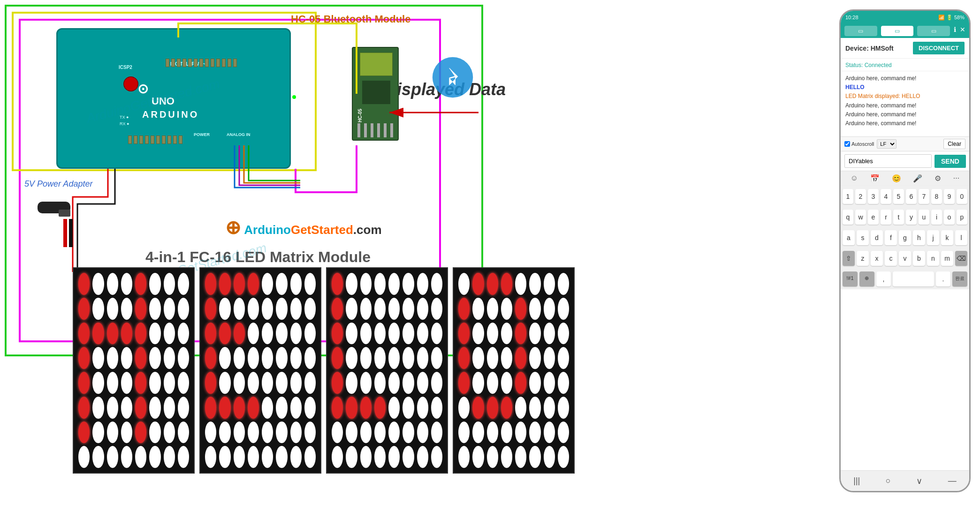  What do you see at coordinates (961, 258) in the screenshot?
I see `key-backspace: ⌫` at bounding box center [961, 258].